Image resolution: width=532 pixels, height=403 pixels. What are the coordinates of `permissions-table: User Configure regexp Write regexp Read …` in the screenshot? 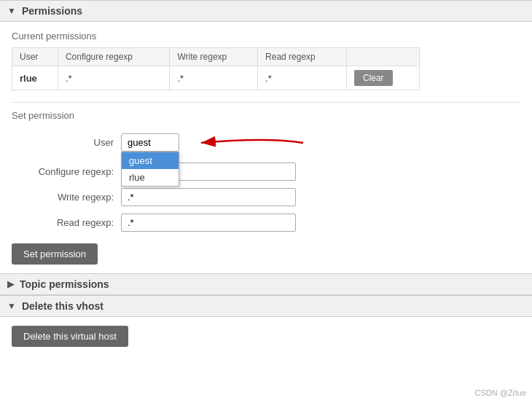 It's located at (216, 69).